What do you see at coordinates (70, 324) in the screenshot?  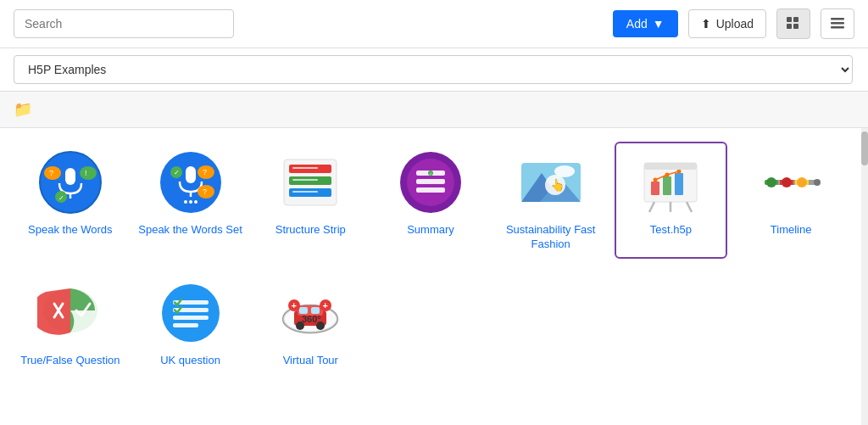 I see `grid-item-true-false: True/False Question` at bounding box center [70, 324].